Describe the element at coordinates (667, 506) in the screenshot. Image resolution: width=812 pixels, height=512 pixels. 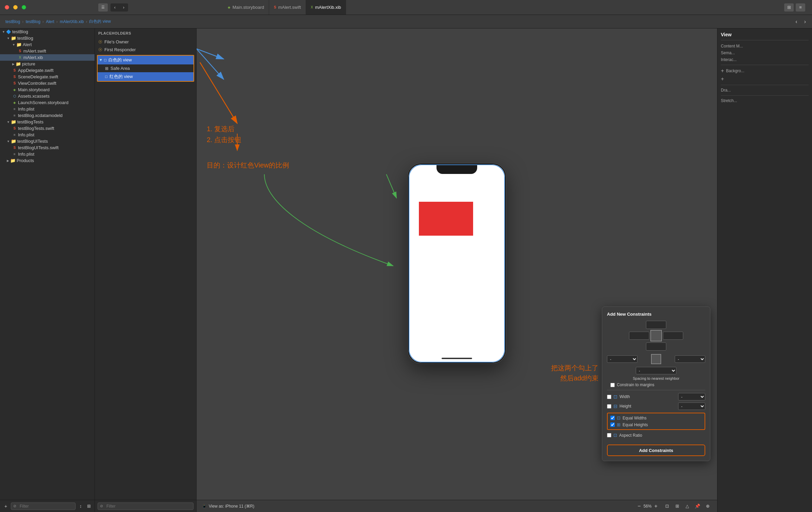
I see `fit-btn: ⊡` at that location.